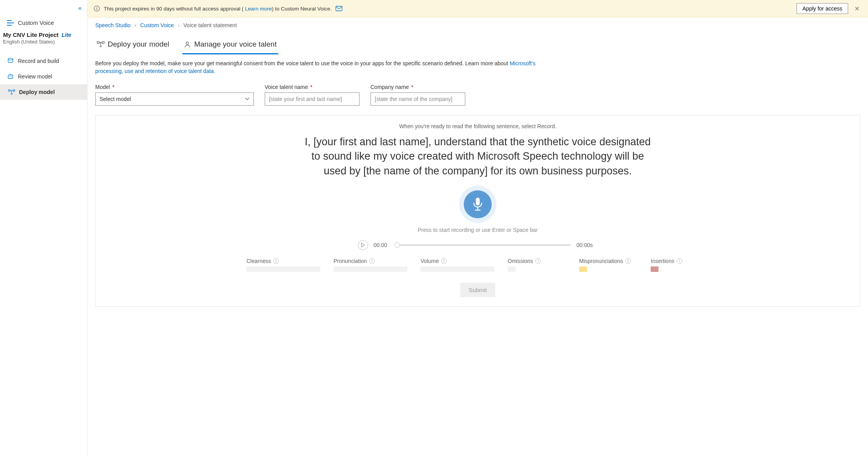 Image resolution: width=868 pixels, height=456 pixels. I want to click on chevron-down-icon, so click(247, 99).